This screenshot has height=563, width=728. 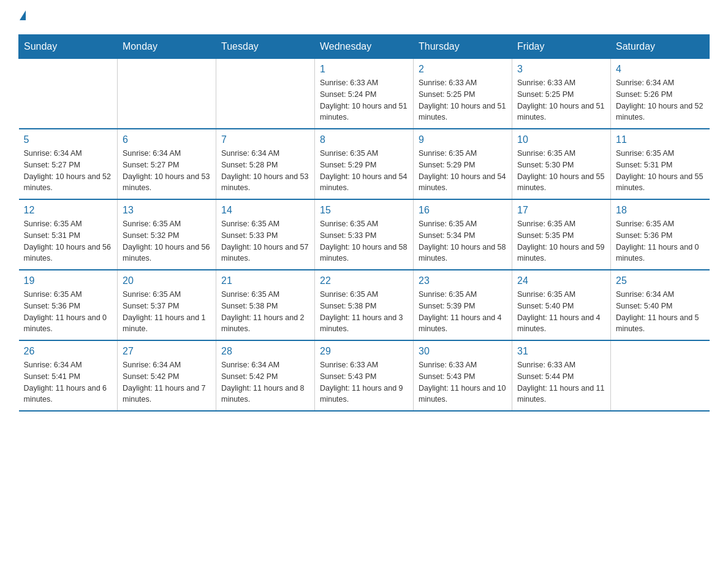 What do you see at coordinates (364, 234) in the screenshot?
I see `calendar-cell: 15Sunrise: 6:35 AM Sunset: 5:33 PM Dayli…` at bounding box center [364, 234].